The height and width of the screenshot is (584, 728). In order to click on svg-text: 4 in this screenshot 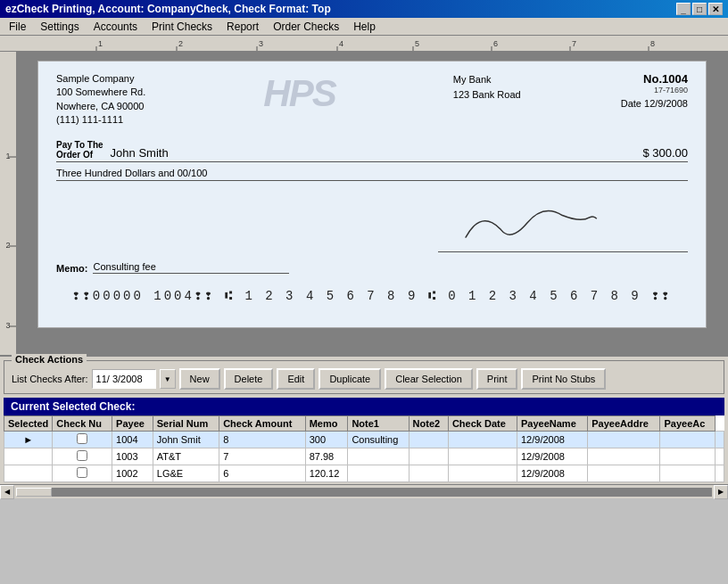, I will do `click(341, 44)`.